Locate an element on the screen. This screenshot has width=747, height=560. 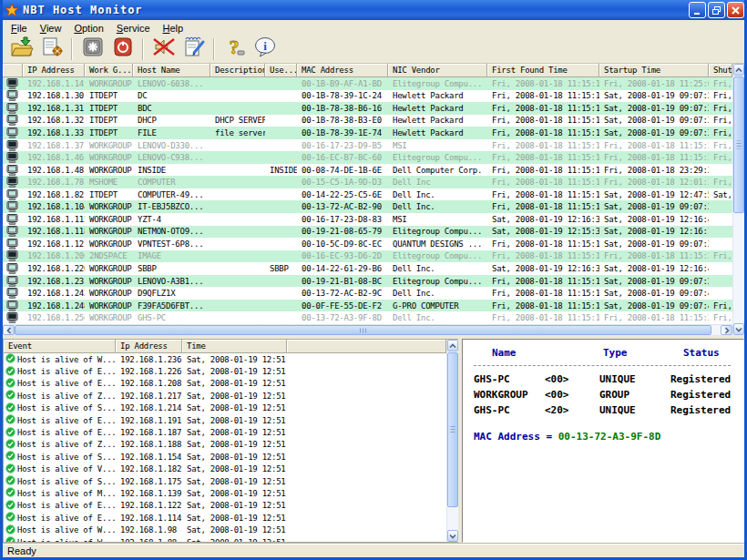
event-cell-event: Host is alive of E... is located at coordinates (60, 372).